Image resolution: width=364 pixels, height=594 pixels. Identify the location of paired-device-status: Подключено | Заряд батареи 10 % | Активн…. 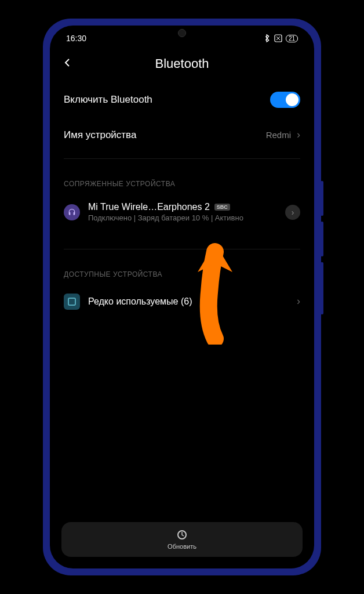
(183, 218).